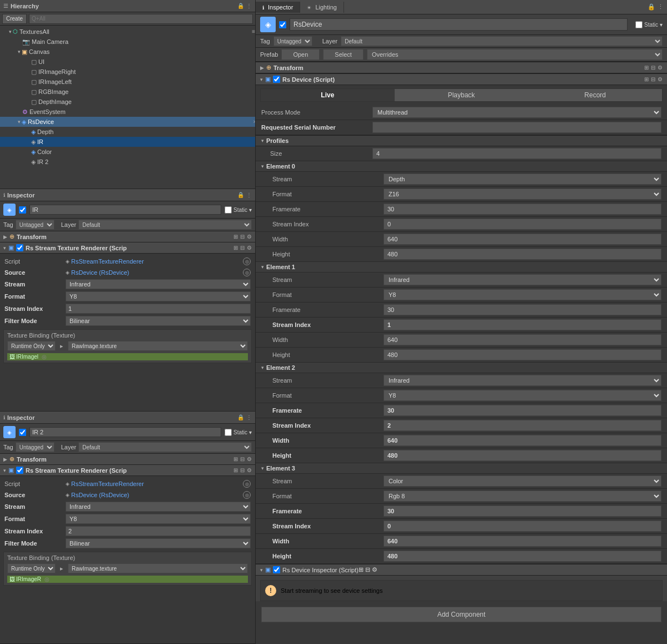 This screenshot has width=667, height=644. I want to click on el0-width-input, so click(522, 239).